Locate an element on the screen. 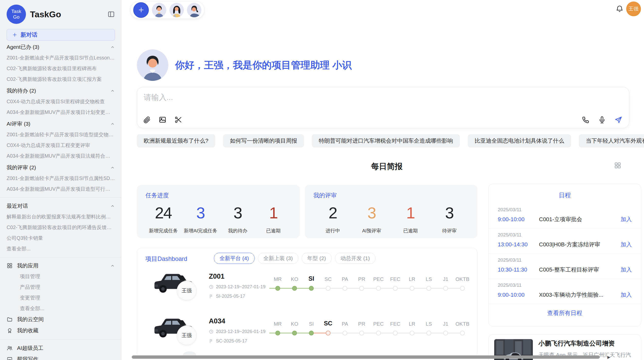  milestone-label: LR is located at coordinates (412, 323).